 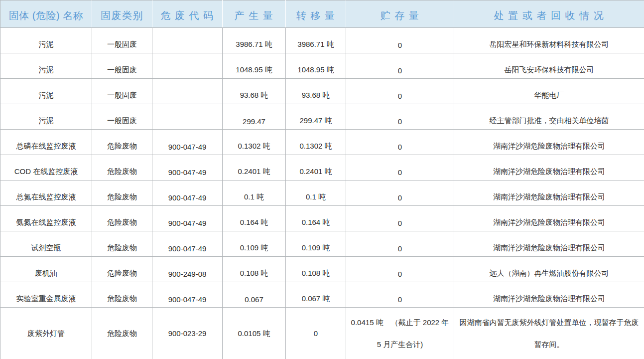 I want to click on cell-disposal-info: 因湖南省内暂无废紫外线灯管处置单位，现暂存于危废 暂存间。, so click(x=549, y=333).